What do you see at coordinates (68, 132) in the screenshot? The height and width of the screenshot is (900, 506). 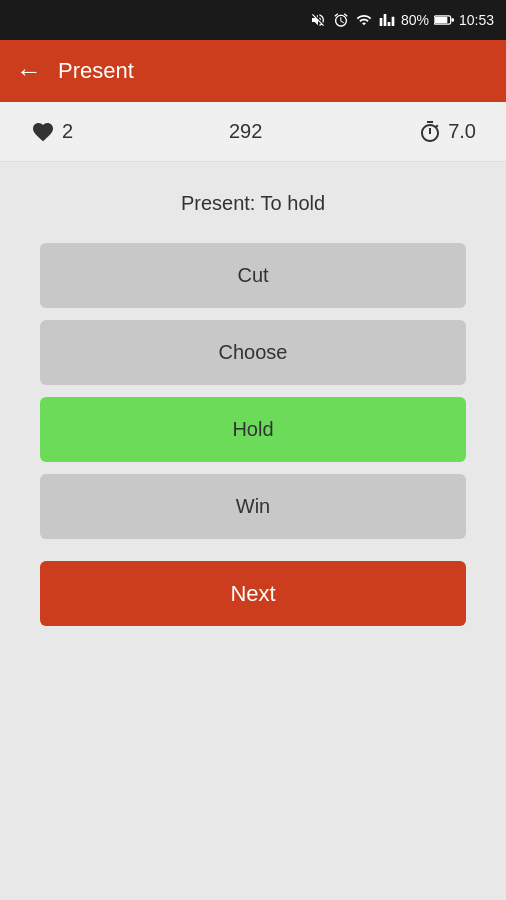 I see `hearts-value: 2` at bounding box center [68, 132].